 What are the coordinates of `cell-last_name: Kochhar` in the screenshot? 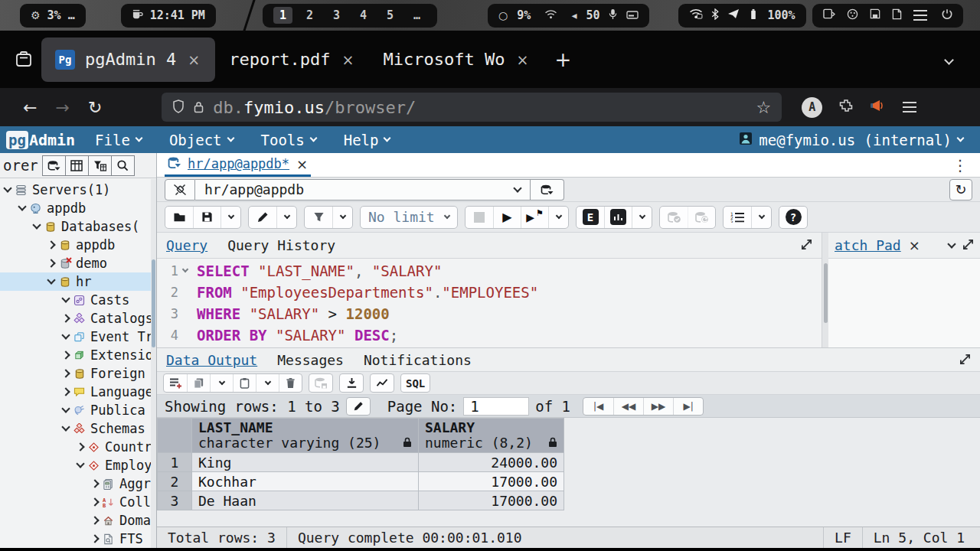 It's located at (305, 482).